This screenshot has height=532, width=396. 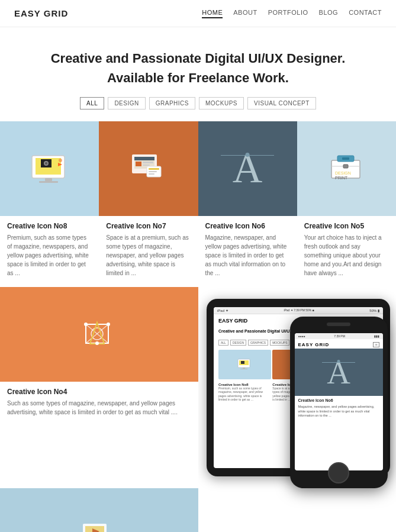 I want to click on grid-title-no7: Creative Icon No7, so click(x=148, y=226).